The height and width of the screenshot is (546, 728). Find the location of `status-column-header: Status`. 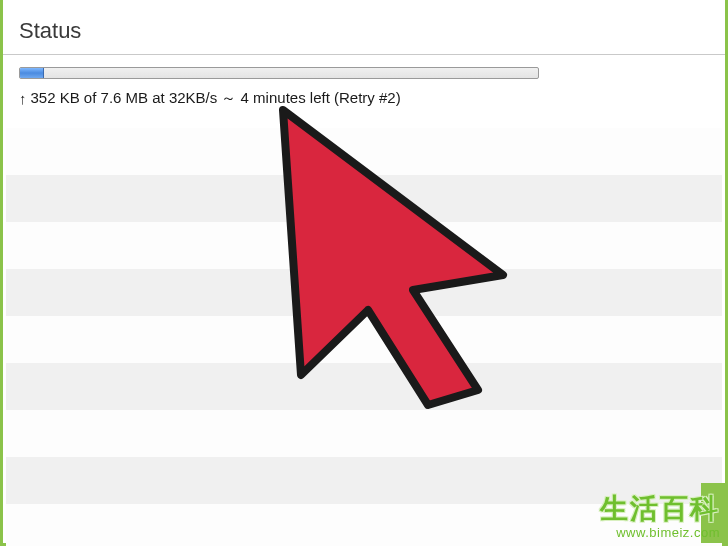

status-column-header: Status is located at coordinates (364, 28).